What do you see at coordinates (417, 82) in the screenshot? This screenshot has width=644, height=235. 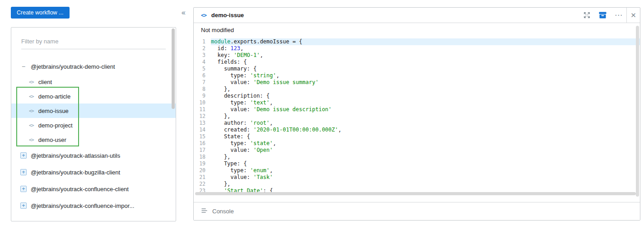 I see `code-line: 7 value: 'Demo issue summary'` at bounding box center [417, 82].